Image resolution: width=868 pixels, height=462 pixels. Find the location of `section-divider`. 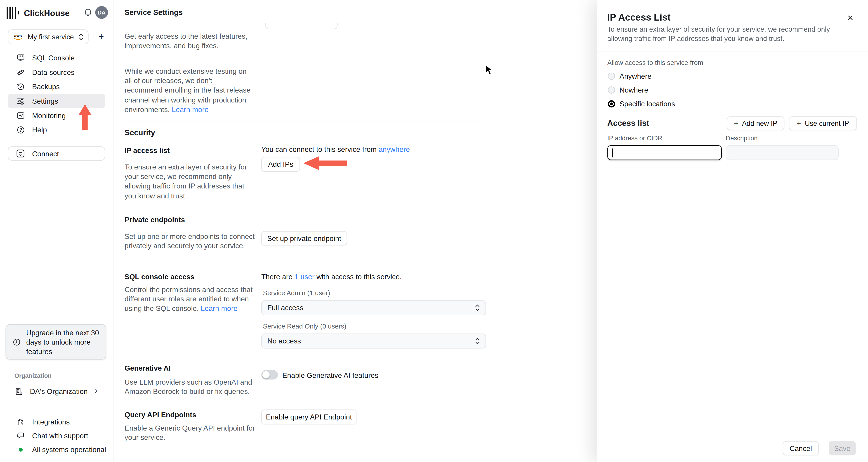

section-divider is located at coordinates (305, 121).